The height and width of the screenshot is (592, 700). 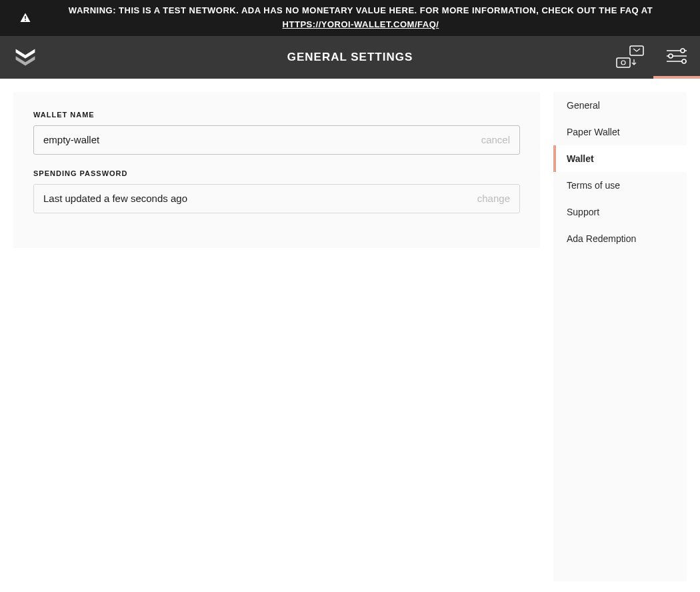 What do you see at coordinates (263, 140) in the screenshot?
I see `wallet-name-input` at bounding box center [263, 140].